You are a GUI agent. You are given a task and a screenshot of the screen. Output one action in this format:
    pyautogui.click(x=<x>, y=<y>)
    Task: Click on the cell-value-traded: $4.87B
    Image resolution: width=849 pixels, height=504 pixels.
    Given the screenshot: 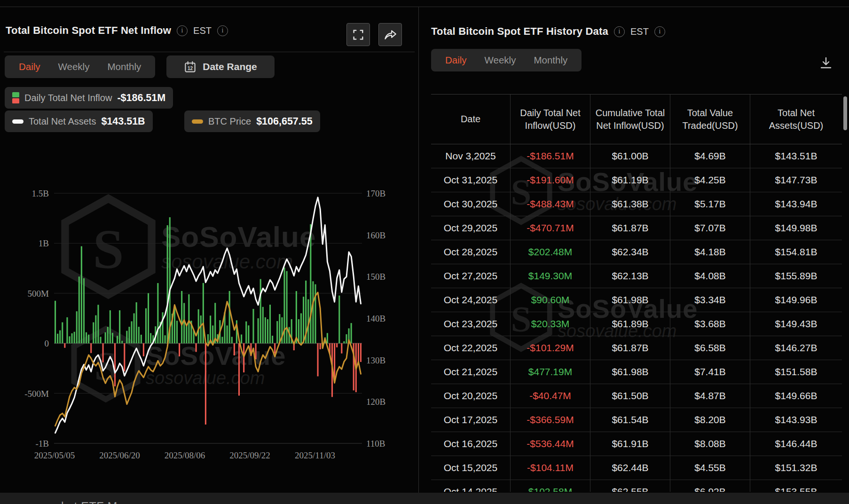 What is the action you would take?
    pyautogui.click(x=710, y=396)
    